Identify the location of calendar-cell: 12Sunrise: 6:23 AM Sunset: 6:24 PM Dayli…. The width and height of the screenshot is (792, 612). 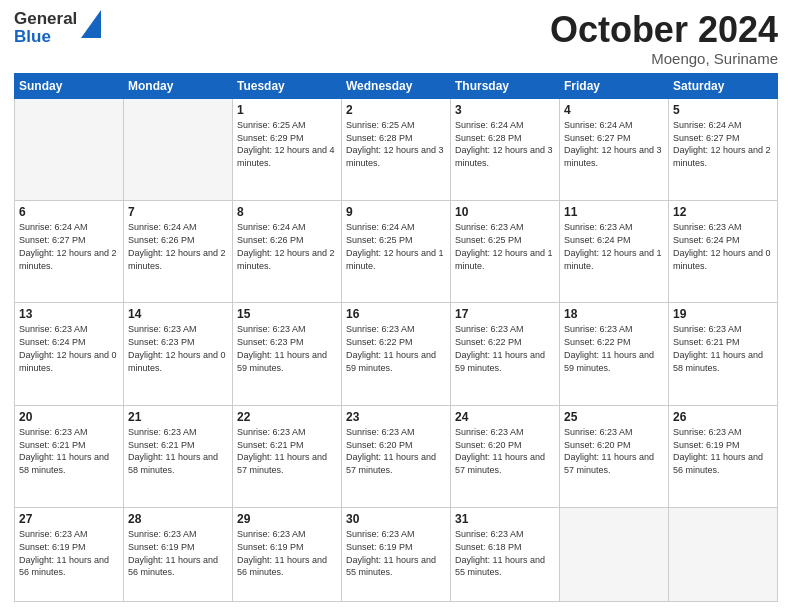
(724, 251).